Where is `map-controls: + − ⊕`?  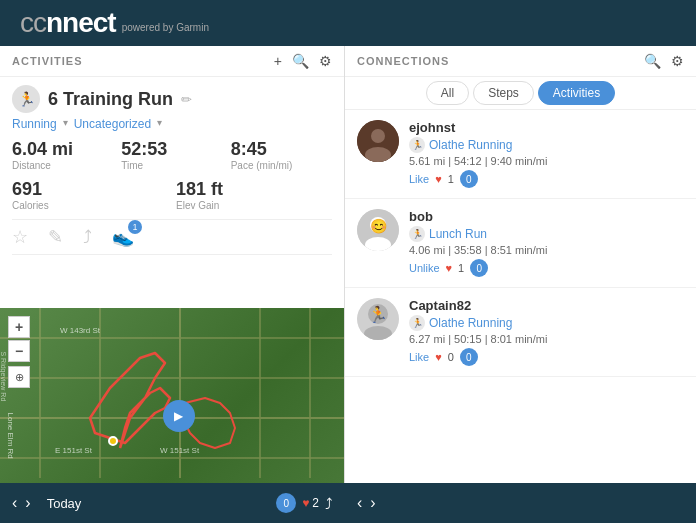
map-controls: + − ⊕ is located at coordinates (19, 352).